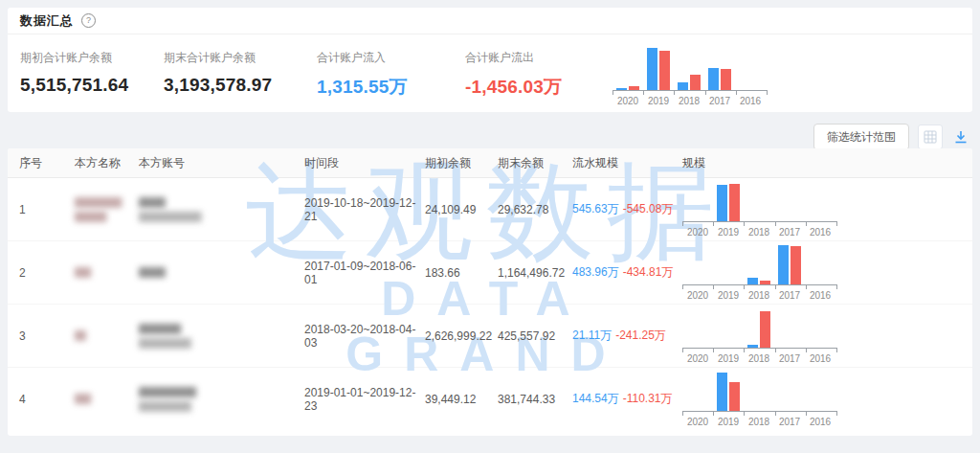 The width and height of the screenshot is (980, 453). I want to click on cell-closing-balance: 425,557.92, so click(535, 336).